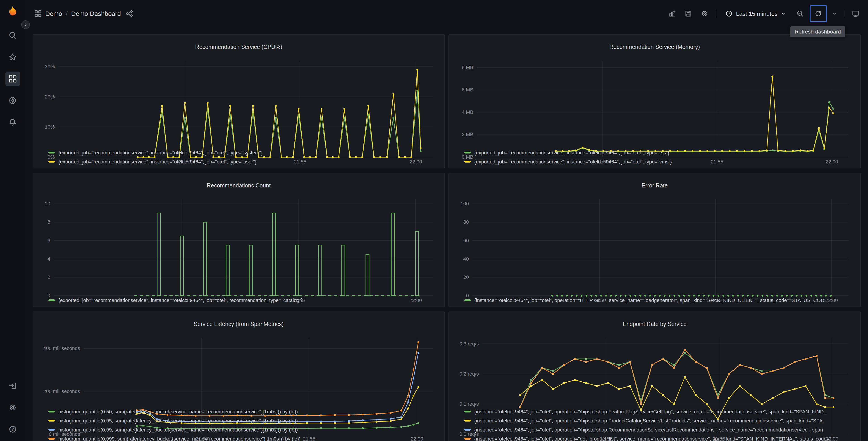  What do you see at coordinates (654, 47) in the screenshot?
I see `panel-title: Recommendation Service (Memory)` at bounding box center [654, 47].